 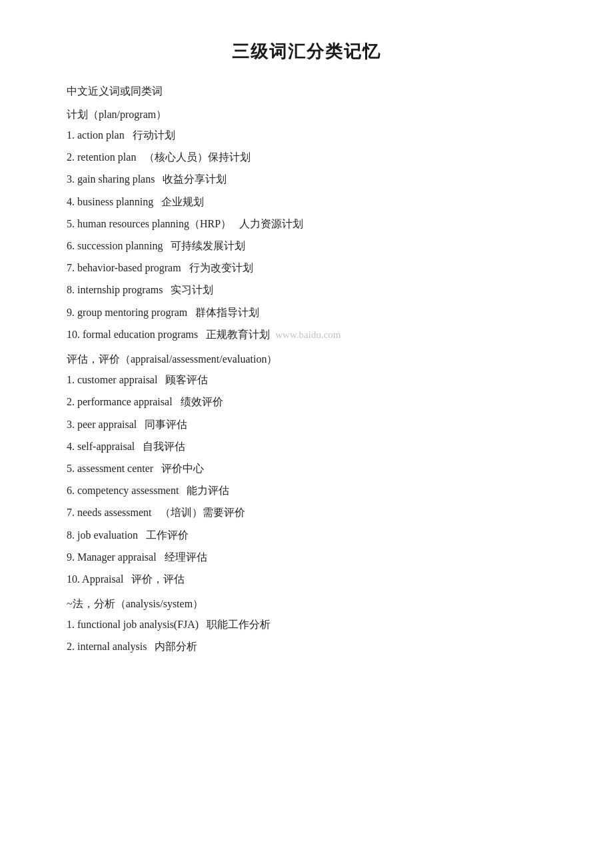 What do you see at coordinates (306, 201) in the screenshot?
I see `list-item: 4. business planning 企业规划` at bounding box center [306, 201].